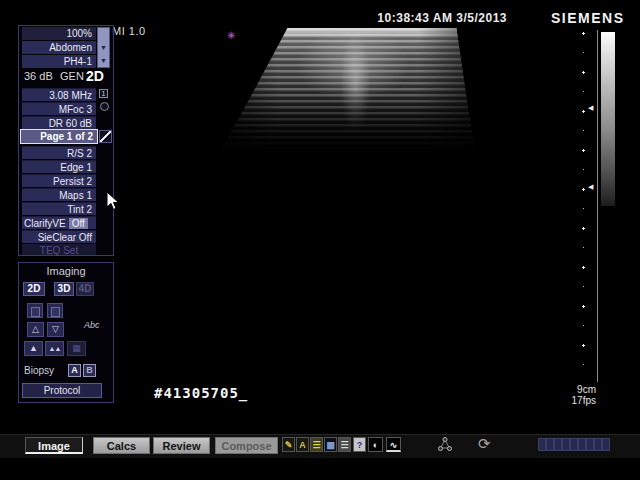  What do you see at coordinates (64, 289) in the screenshot?
I see `imaging-3d-button: 3D` at bounding box center [64, 289].